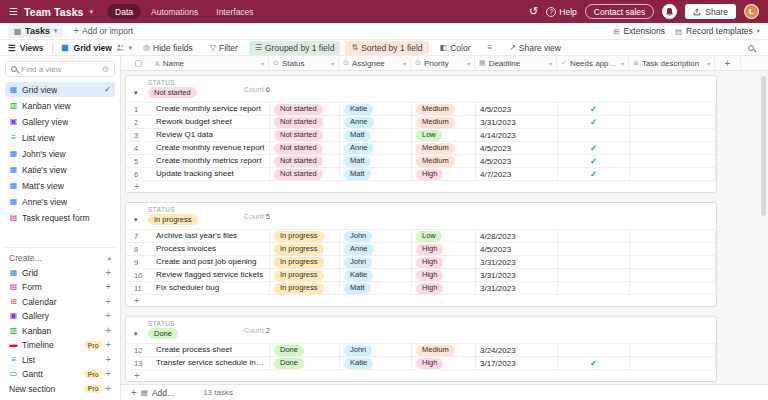 This screenshot has width=768, height=400. Describe the element at coordinates (375, 63) in the screenshot. I see `column-header-assignee: ⊙Assignee▾` at that location.